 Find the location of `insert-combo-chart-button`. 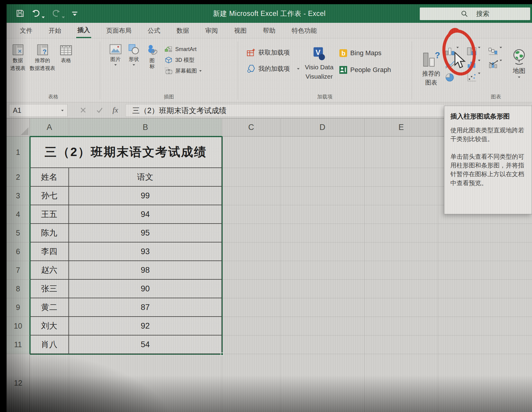

insert-combo-chart-button is located at coordinates (495, 64).